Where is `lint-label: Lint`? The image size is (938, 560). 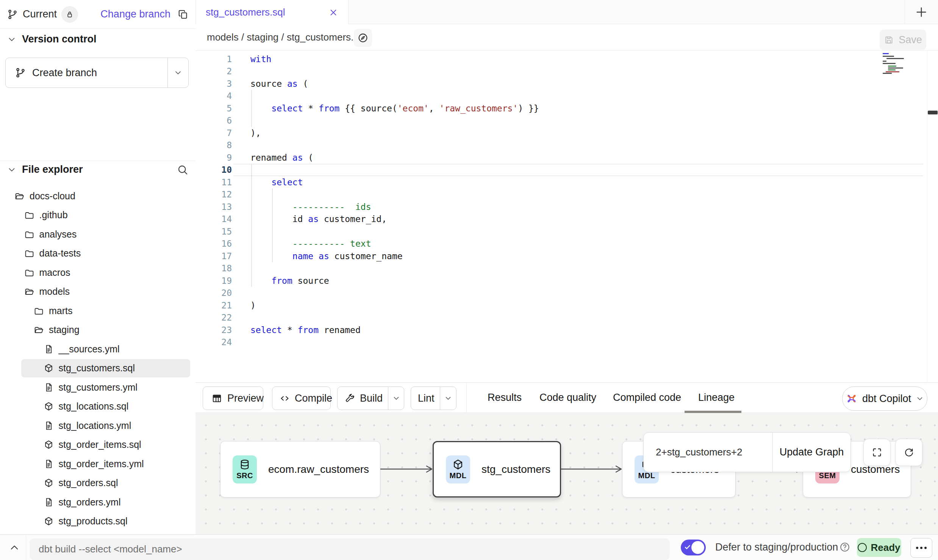 lint-label: Lint is located at coordinates (426, 399).